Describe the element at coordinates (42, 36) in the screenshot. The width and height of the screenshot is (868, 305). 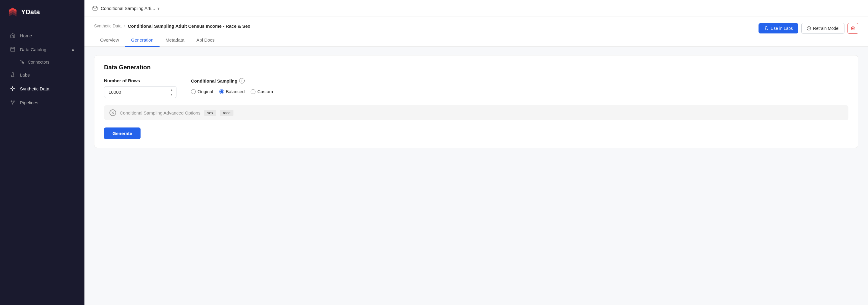
I see `sidebar-item-home: Home` at that location.